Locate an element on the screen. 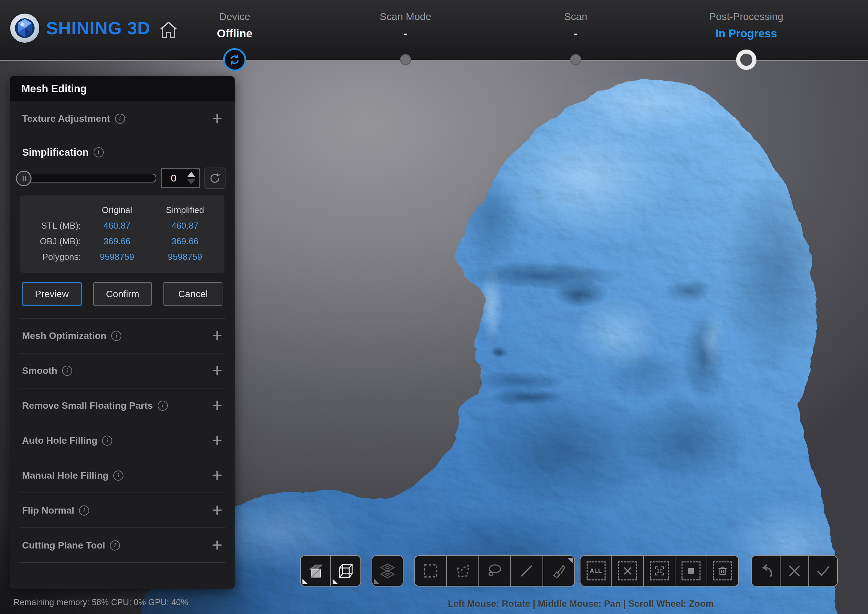 The width and height of the screenshot is (868, 614). shining3d-gem-icon is located at coordinates (25, 28).